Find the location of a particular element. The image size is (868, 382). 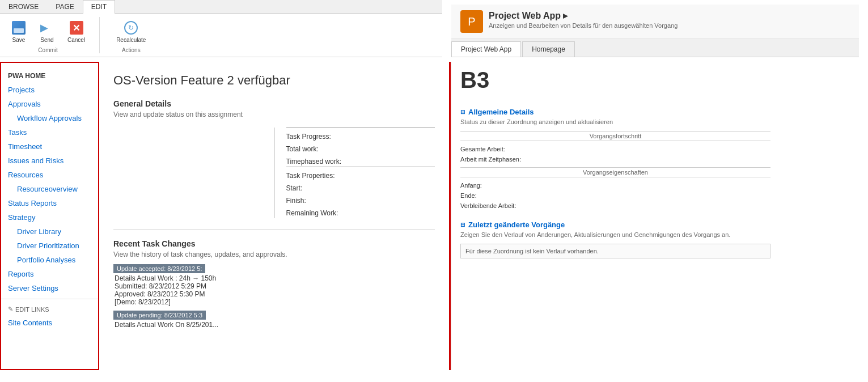

ribbon-content: Save Send ✕ Cancel is located at coordinates (221, 35).